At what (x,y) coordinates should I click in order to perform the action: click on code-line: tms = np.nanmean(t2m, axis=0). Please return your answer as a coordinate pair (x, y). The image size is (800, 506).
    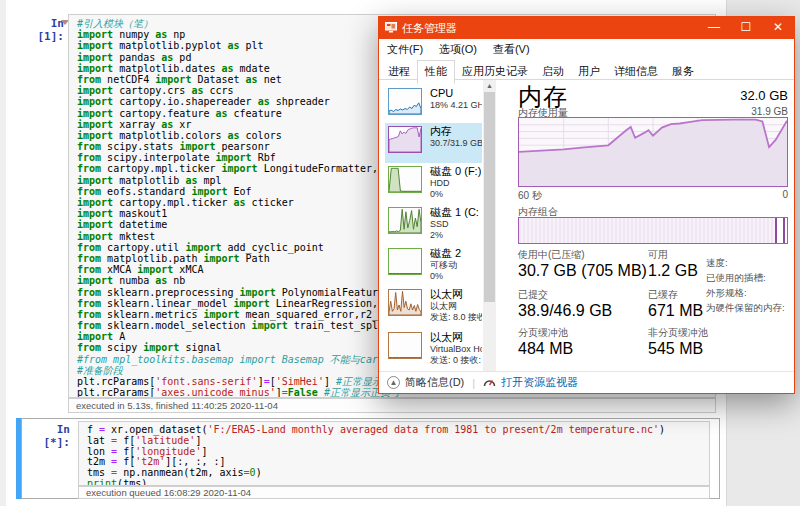
    Looking at the image, I should click on (398, 474).